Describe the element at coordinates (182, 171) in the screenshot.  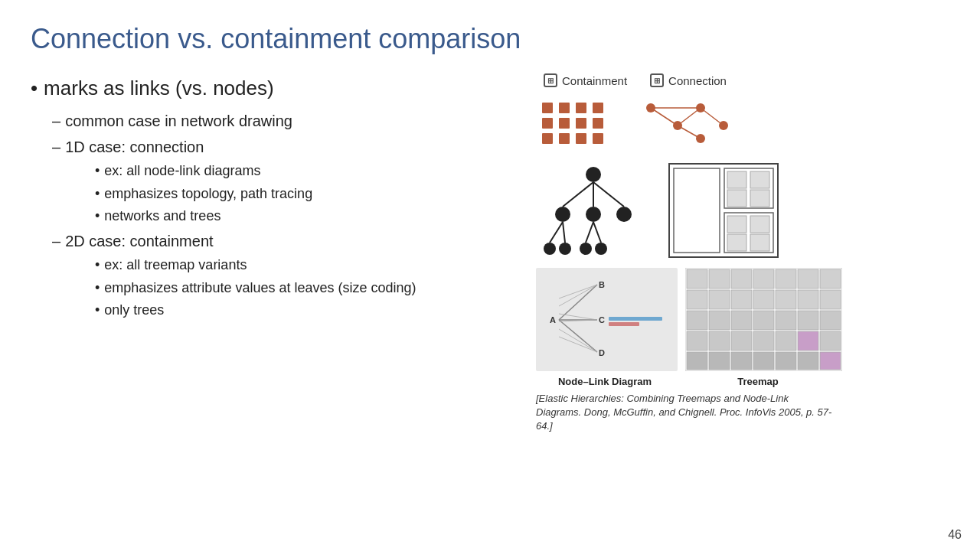
I see `sub-1-text: ex: all node-link diagrams` at that location.